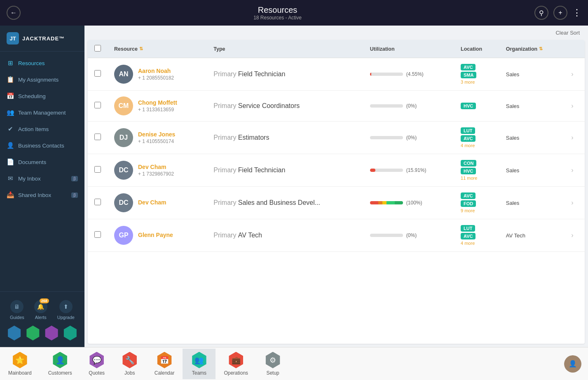  What do you see at coordinates (126, 49) in the screenshot?
I see `th-resource-label: Resource` at bounding box center [126, 49].